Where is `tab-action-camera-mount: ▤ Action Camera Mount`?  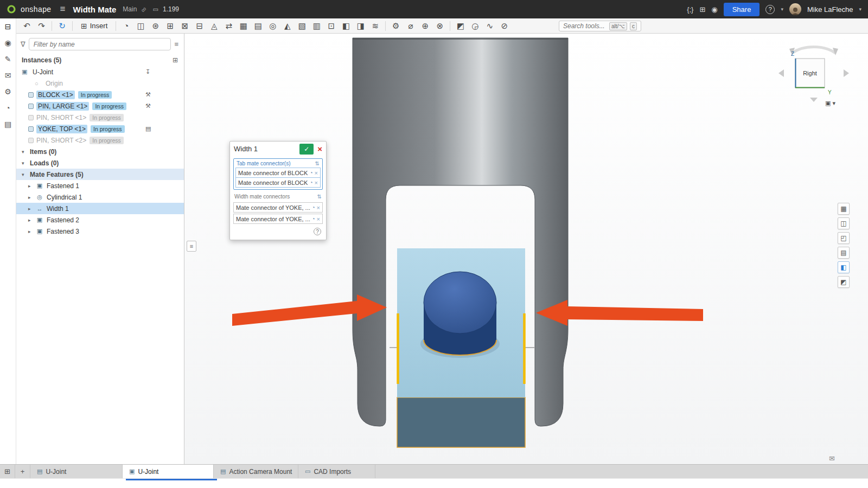
tab-action-camera-mount: ▤ Action Camera Mount is located at coordinates (256, 472).